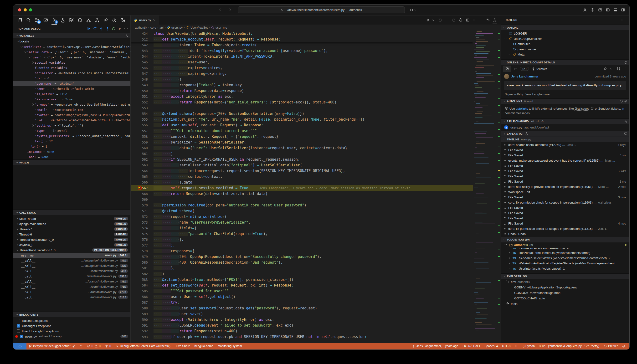 This screenshot has width=637, height=364. Describe the element at coordinates (302, 314) in the screenshot. I see `code-line: 589············user.save()` at that location.